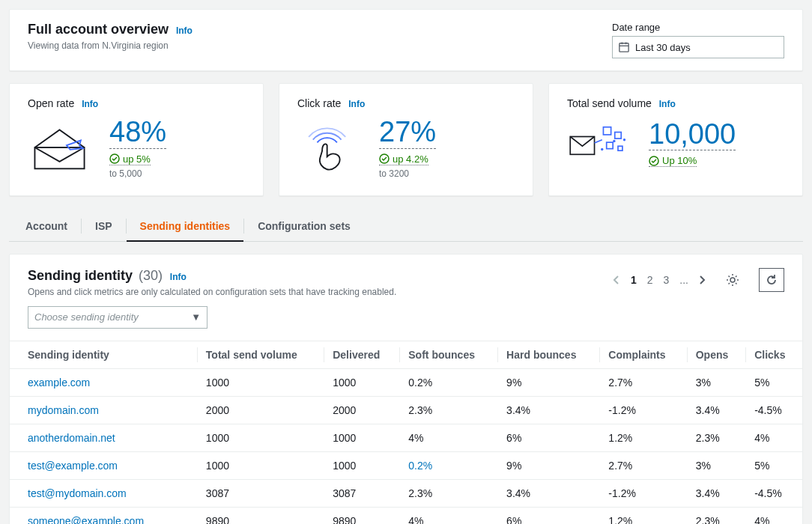  Describe the element at coordinates (212, 292) in the screenshot. I see `table-description: Opens and click metrics are only calcula…` at that location.